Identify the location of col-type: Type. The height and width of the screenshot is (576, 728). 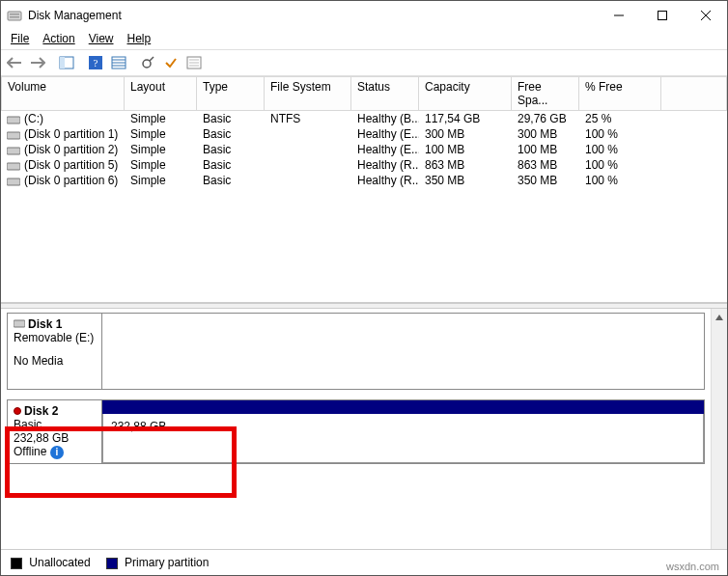
(231, 94).